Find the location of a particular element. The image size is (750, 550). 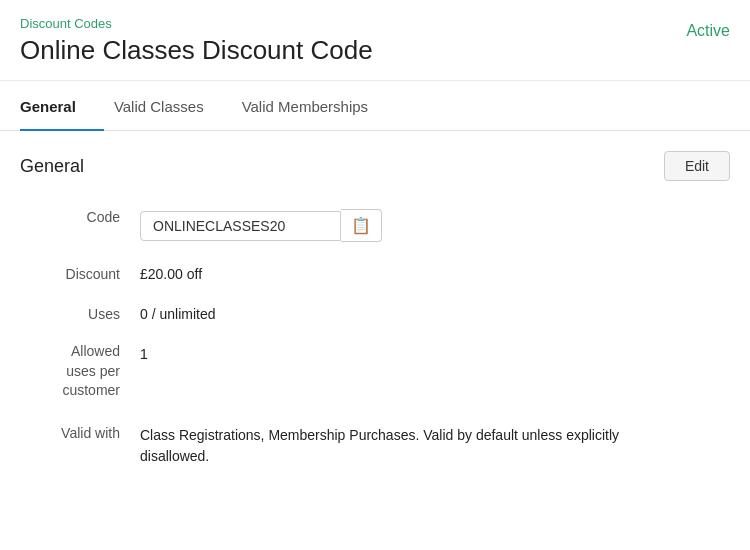

uses-row: Uses 0 / unlimited is located at coordinates (375, 311).